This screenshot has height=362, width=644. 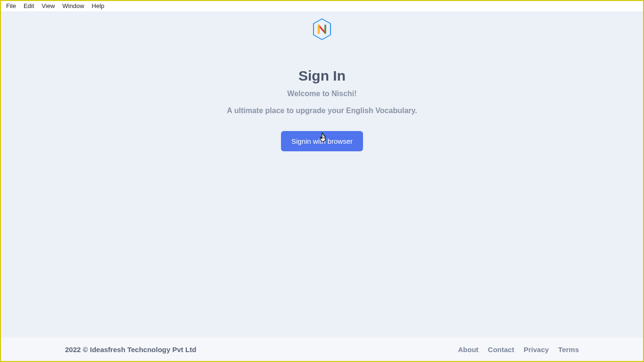 I want to click on menu-file: File, so click(x=11, y=6).